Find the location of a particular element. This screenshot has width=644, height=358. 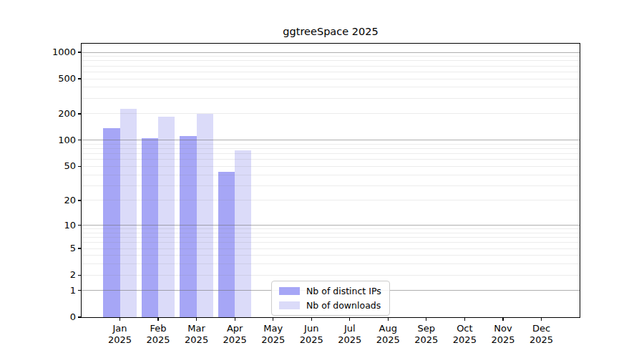

x-tick-jun is located at coordinates (312, 319).